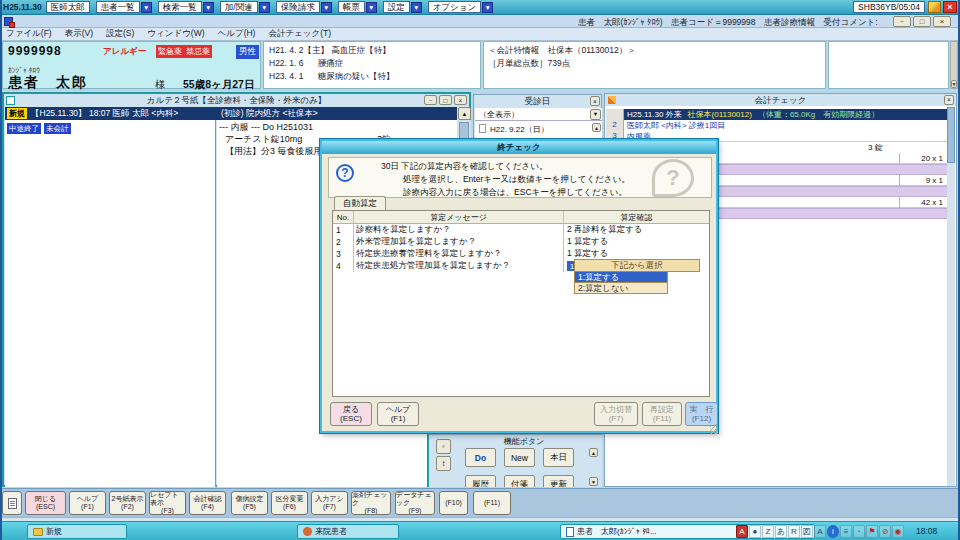  Describe the element at coordinates (46, 503) in the screenshot. I see `fkey-close: 閉じる(ESC)` at that location.